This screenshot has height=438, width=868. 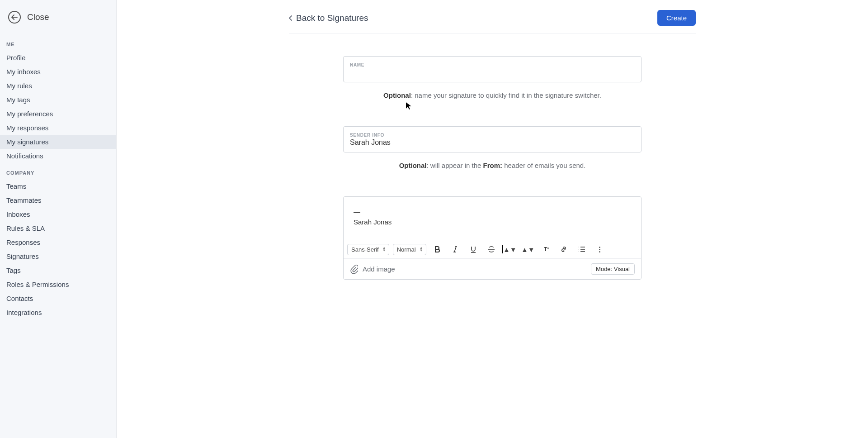 What do you see at coordinates (58, 100) in the screenshot?
I see `nav-my-tags: My tags` at bounding box center [58, 100].